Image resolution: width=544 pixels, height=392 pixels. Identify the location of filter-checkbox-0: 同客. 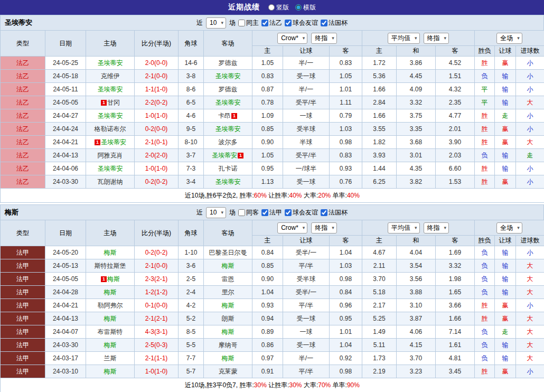
(248, 212).